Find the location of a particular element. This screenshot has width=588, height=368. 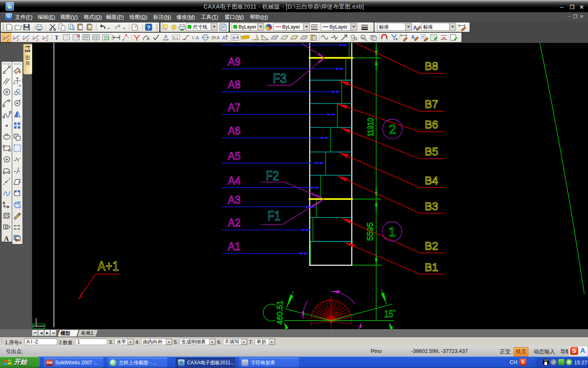

svg-text: 厍 is located at coordinates (28, 63).